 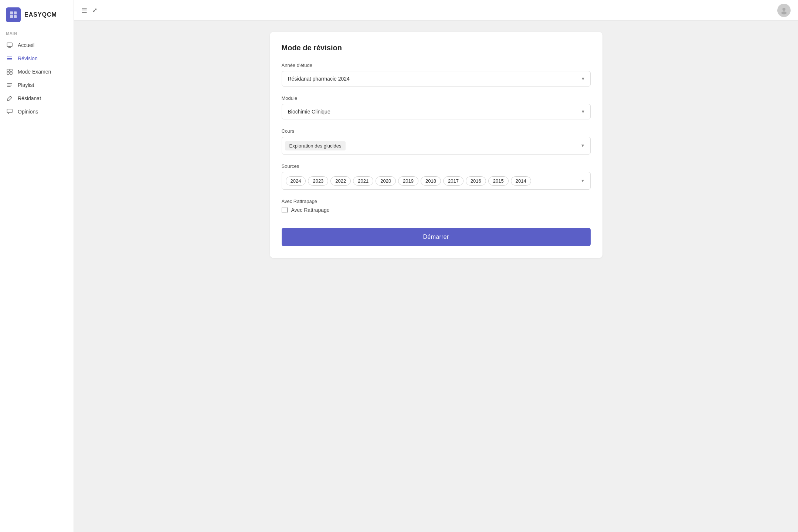 What do you see at coordinates (498, 181) in the screenshot?
I see `source-chip-2015: 2015` at bounding box center [498, 181].